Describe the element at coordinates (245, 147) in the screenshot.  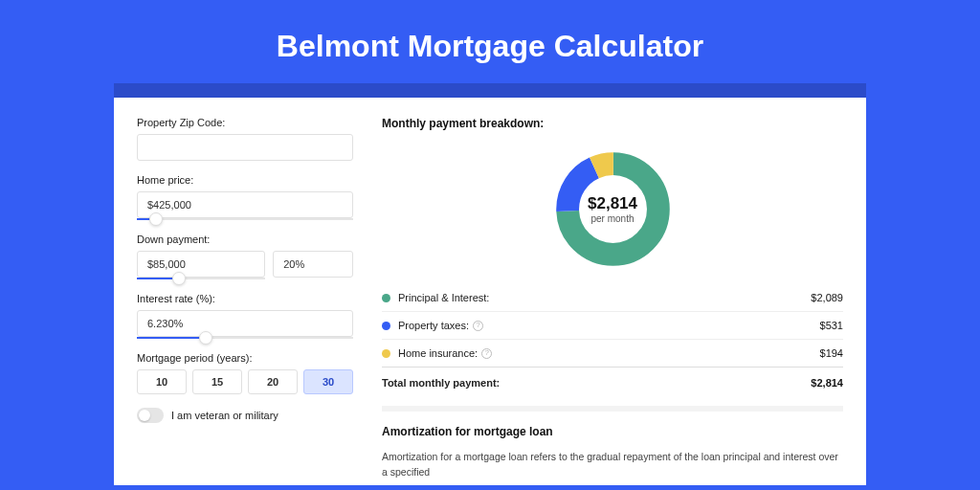
I see `zip-input` at that location.